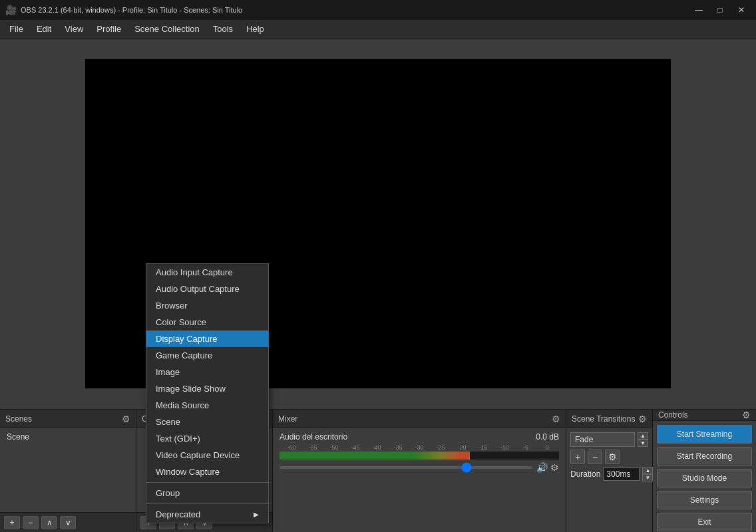  I want to click on close-button: ✕, so click(741, 10).